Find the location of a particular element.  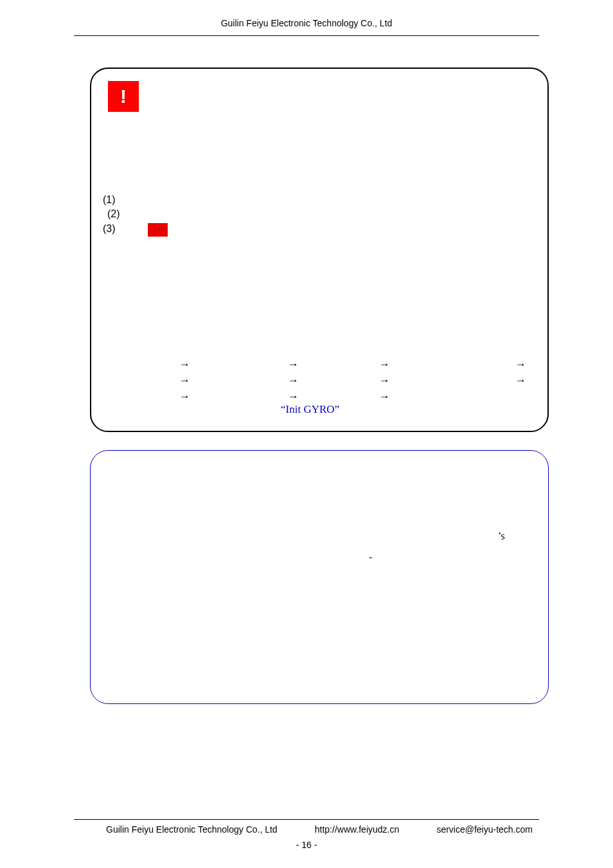

page-header: Guilin Feiyu Electronic Technology Co., … is located at coordinates (306, 23).